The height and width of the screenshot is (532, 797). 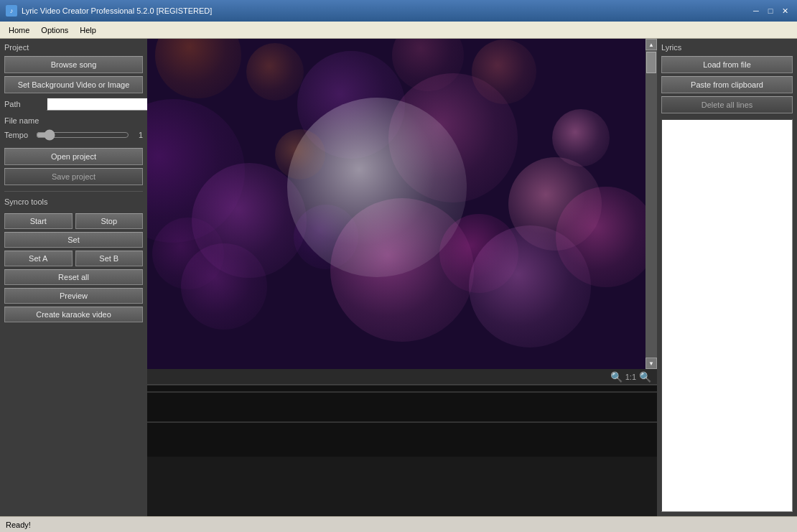 I want to click on scroll-thumb, so click(x=651, y=62).